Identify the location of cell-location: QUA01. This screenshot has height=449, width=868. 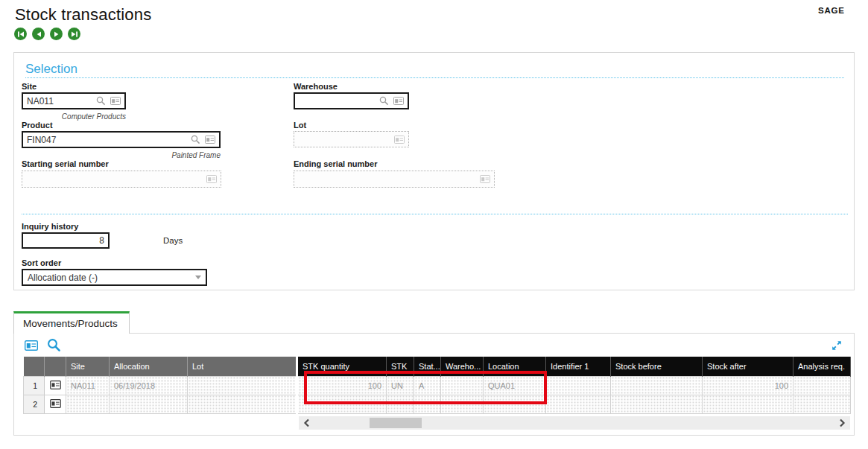
(515, 386).